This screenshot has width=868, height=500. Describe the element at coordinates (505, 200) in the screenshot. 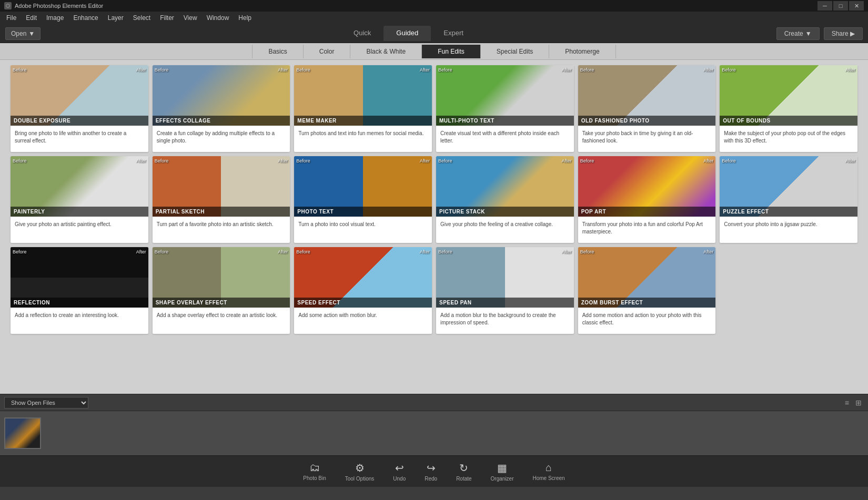

I see `card-picture-stack: Before After PICTURE STACK Give your pho…` at that location.